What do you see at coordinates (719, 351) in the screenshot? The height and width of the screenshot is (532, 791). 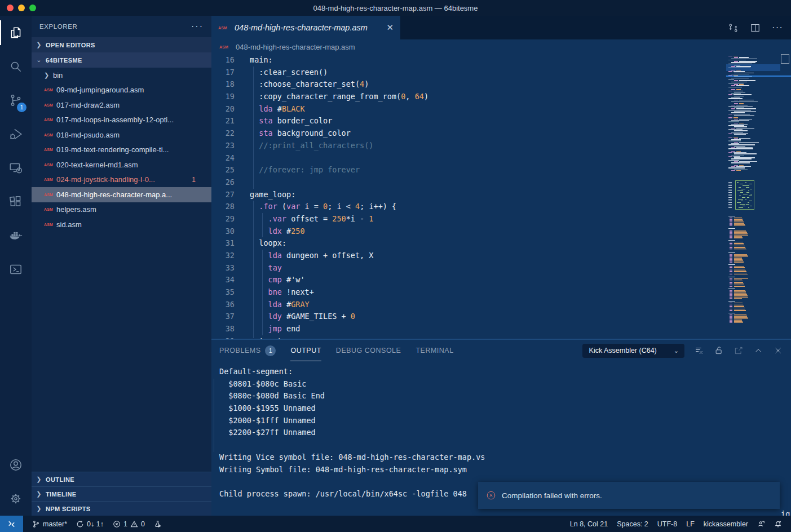 I see `unlock-icon` at bounding box center [719, 351].